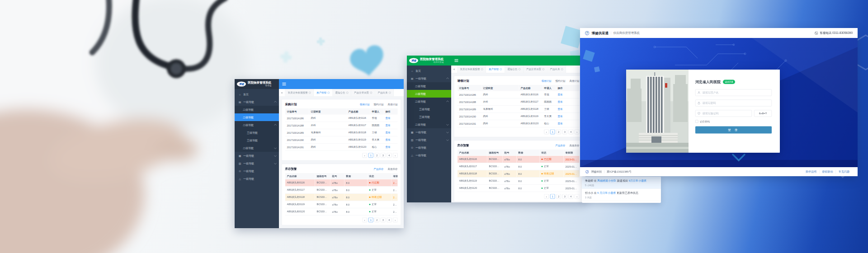 The image size is (868, 253). What do you see at coordinates (723, 114) in the screenshot?
I see `captcha-input` at bounding box center [723, 114].